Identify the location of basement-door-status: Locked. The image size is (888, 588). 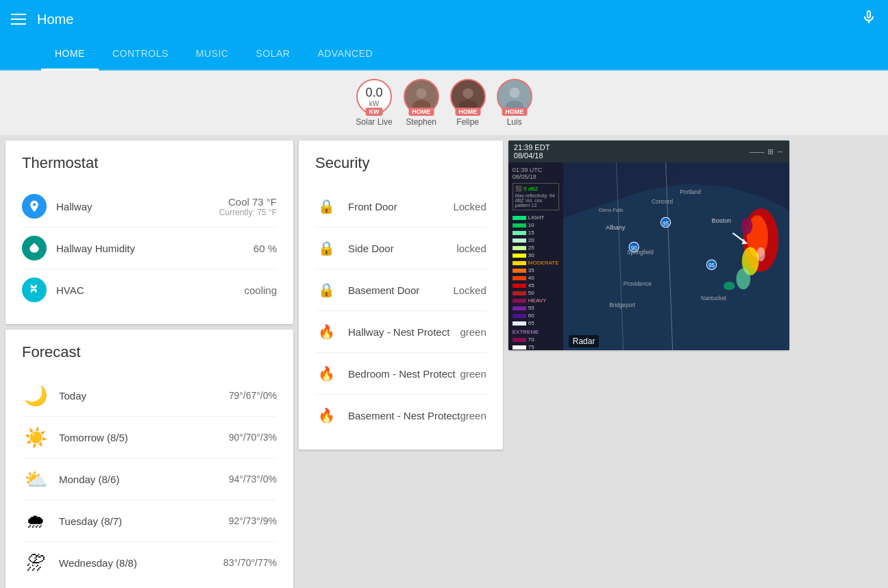
(469, 291).